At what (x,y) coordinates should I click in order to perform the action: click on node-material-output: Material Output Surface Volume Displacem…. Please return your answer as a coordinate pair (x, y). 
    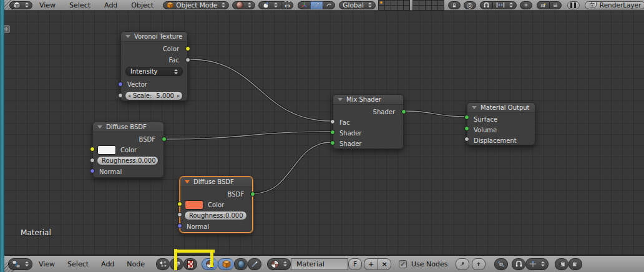
    Looking at the image, I should click on (501, 124).